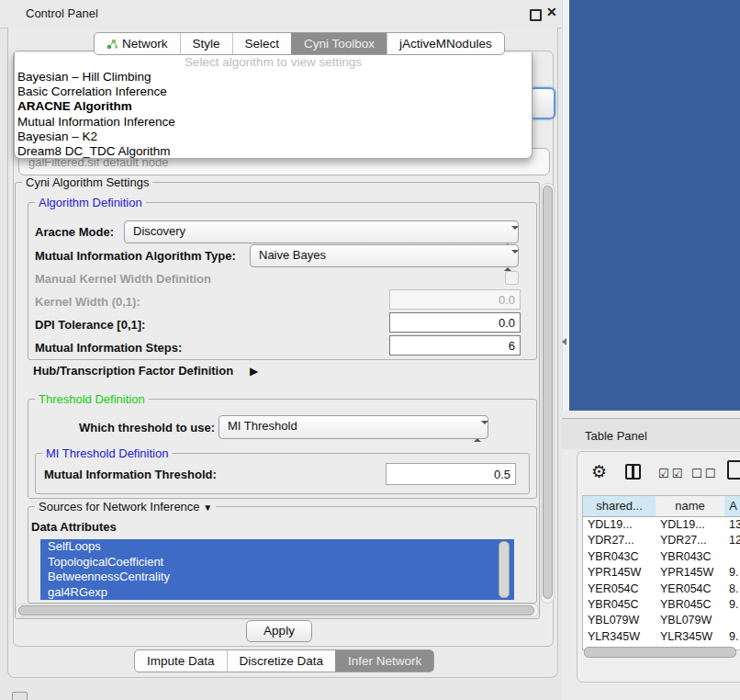 The image size is (740, 700). Describe the element at coordinates (73, 527) in the screenshot. I see `data-attributes-label: Data Attributes` at that location.